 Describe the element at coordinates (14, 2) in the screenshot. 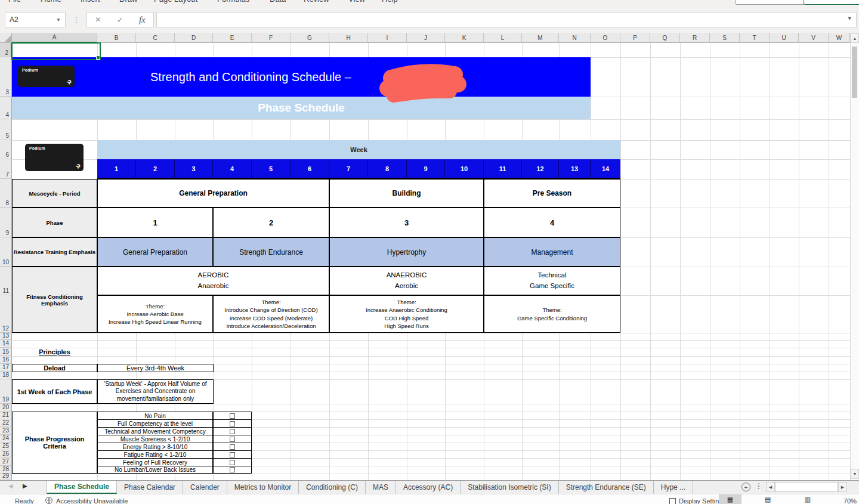

I see `menu-file: File` at that location.